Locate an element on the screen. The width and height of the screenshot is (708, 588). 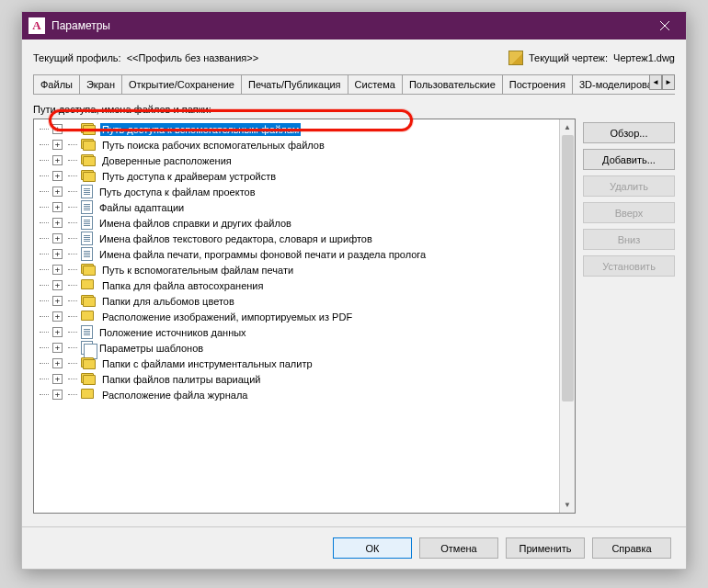
delete-button: Удалить is located at coordinates (629, 186).